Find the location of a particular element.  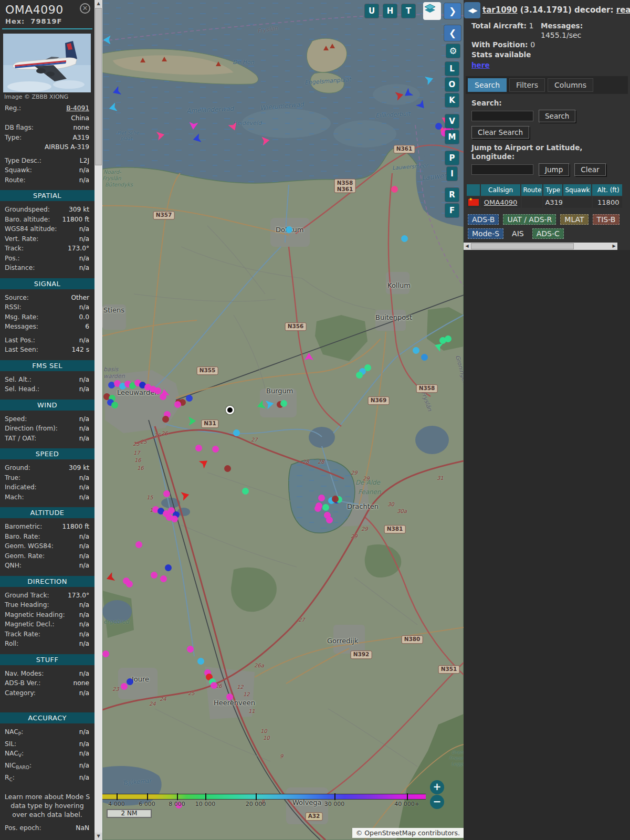

clear-search-button: Clear Search is located at coordinates (500, 132).